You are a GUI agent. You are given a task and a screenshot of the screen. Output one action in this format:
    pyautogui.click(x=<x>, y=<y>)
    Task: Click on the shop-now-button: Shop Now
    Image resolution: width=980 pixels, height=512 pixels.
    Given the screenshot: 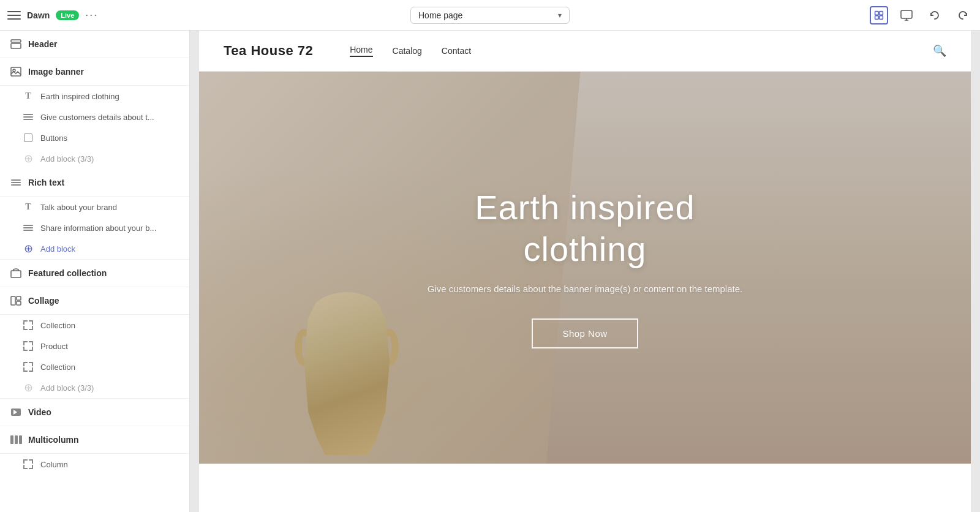 What is the action you would take?
    pyautogui.click(x=584, y=333)
    